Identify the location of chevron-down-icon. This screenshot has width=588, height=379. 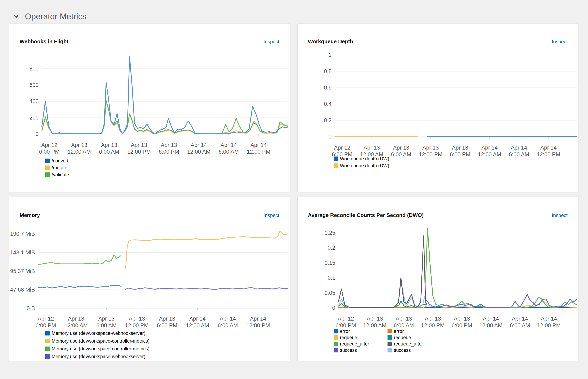
(16, 16).